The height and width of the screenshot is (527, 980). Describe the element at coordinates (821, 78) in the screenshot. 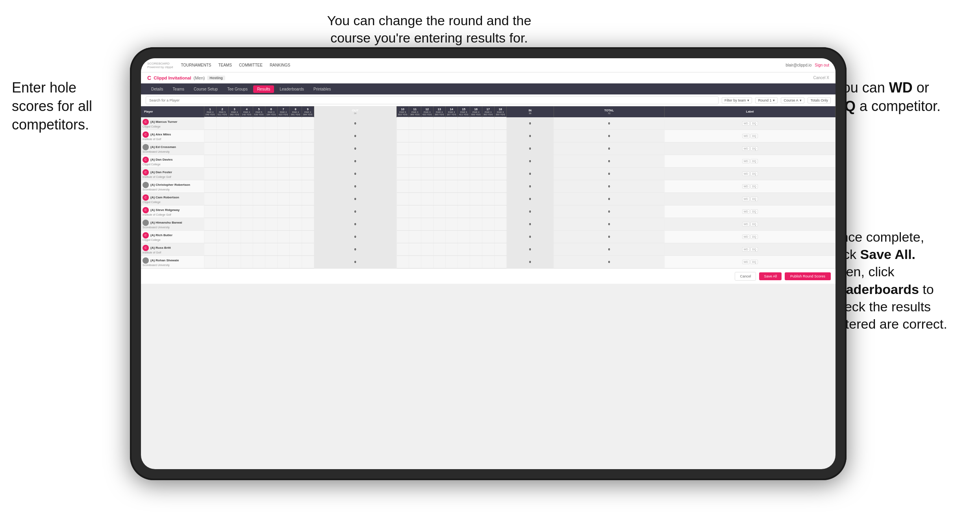

I see `cancel-button-top: Cancel X` at that location.